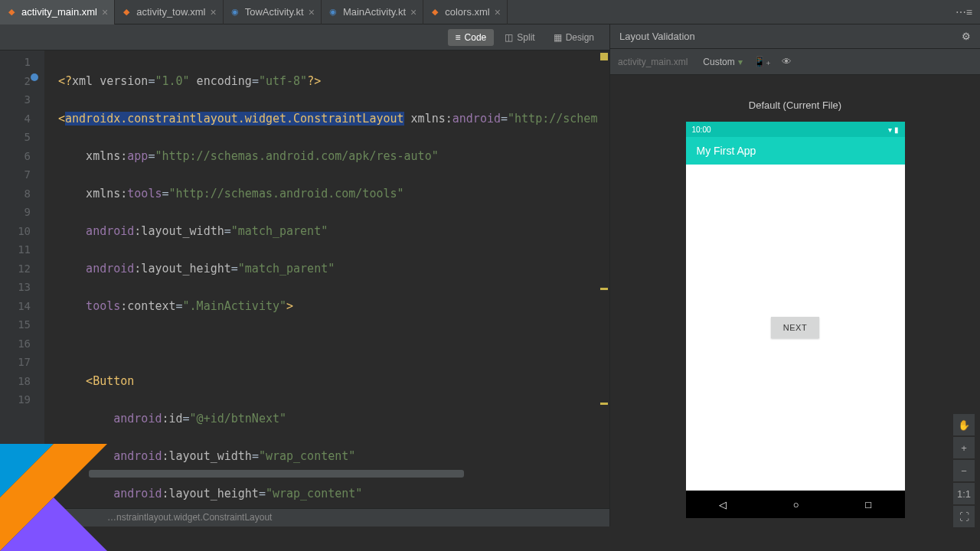  I want to click on tabs-bar: ◆ activity_main.xml × ◆ activity_tow.xml…, so click(490, 12).